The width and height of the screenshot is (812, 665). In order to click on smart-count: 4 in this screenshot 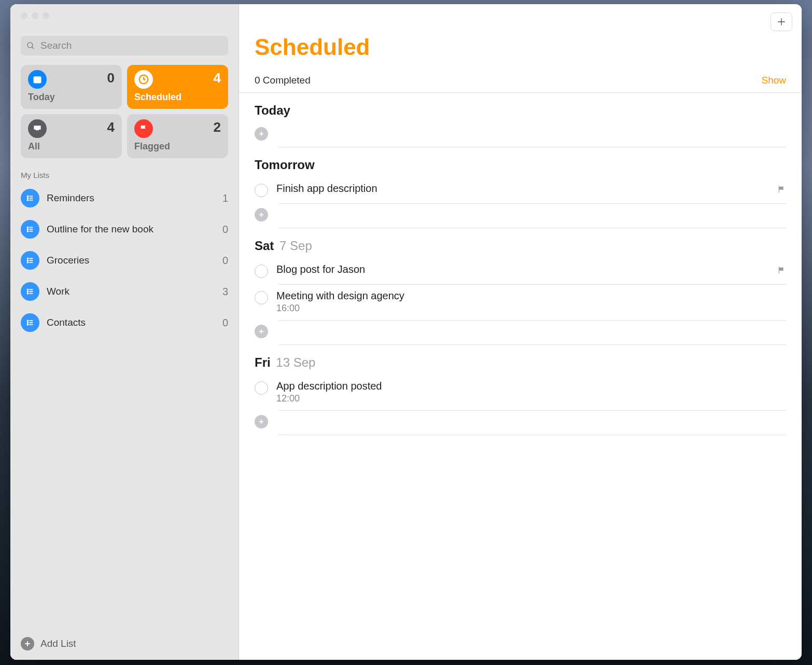, I will do `click(111, 128)`.